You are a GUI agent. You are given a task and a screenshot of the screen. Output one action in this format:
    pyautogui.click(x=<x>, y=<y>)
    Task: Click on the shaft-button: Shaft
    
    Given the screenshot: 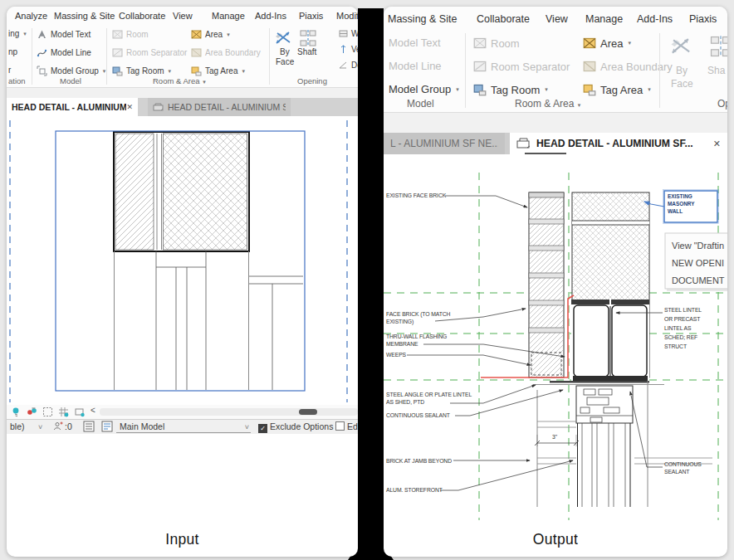 What is the action you would take?
    pyautogui.click(x=307, y=51)
    